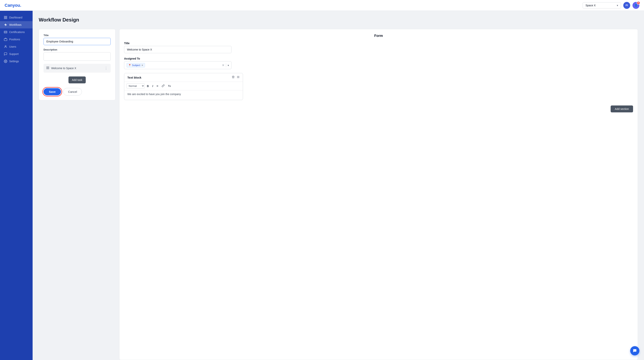 This screenshot has height=360, width=644. Describe the element at coordinates (16, 25) in the screenshot. I see `sidebar-label-workflows: Workflows` at that location.